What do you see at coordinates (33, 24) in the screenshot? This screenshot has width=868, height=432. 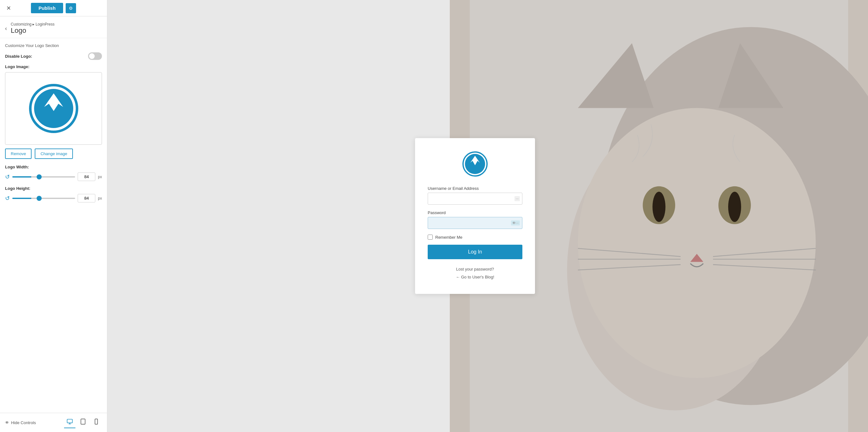 I see `breadcrumb-text: Customizing ▸ LoginPress` at bounding box center [33, 24].